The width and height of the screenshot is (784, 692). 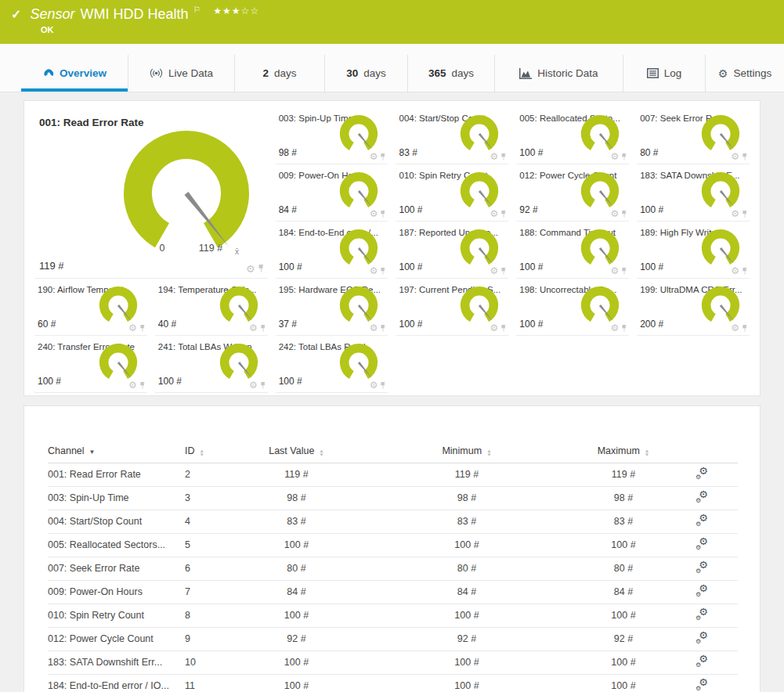 What do you see at coordinates (237, 11) in the screenshot?
I see `priority-stars: ★★★☆☆` at bounding box center [237, 11].